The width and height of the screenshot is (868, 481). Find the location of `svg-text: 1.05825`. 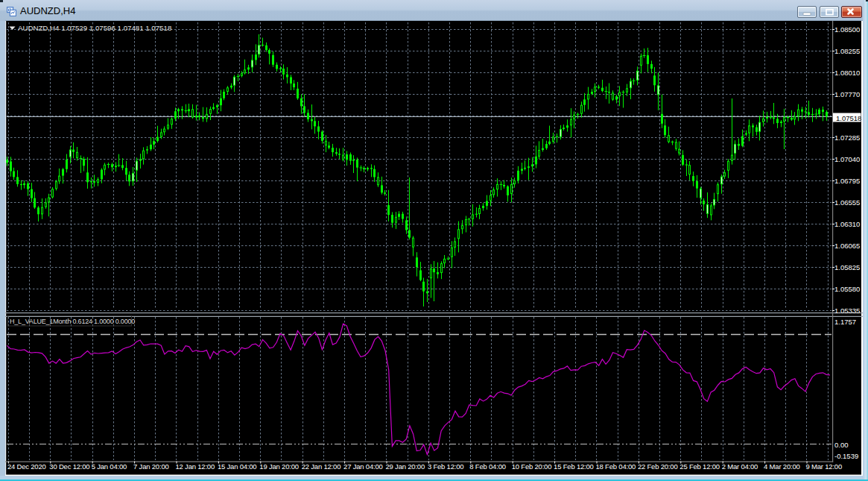

svg-text: 1.05825 is located at coordinates (847, 267).